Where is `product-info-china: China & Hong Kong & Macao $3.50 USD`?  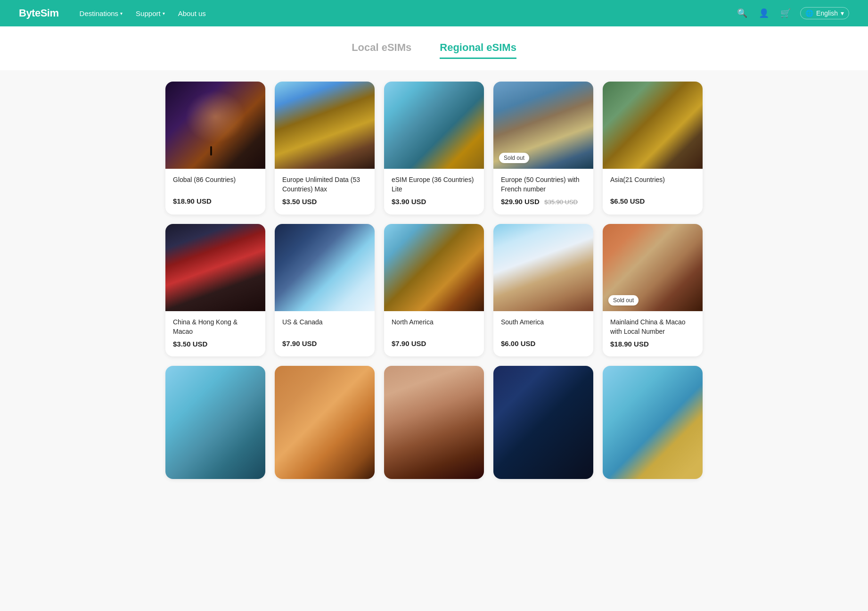
product-info-china: China & Hong Kong & Macao $3.50 USD is located at coordinates (215, 334).